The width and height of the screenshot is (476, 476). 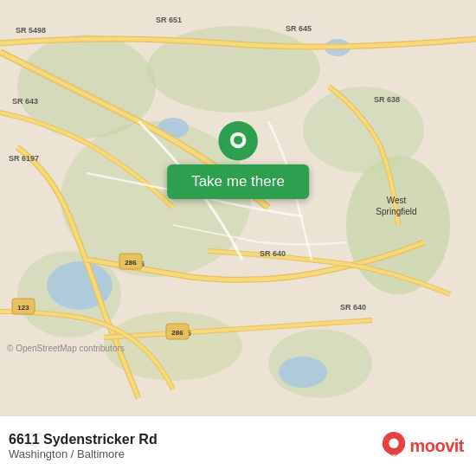 I want to click on svg-text: SR 5498, so click(x=31, y=30).